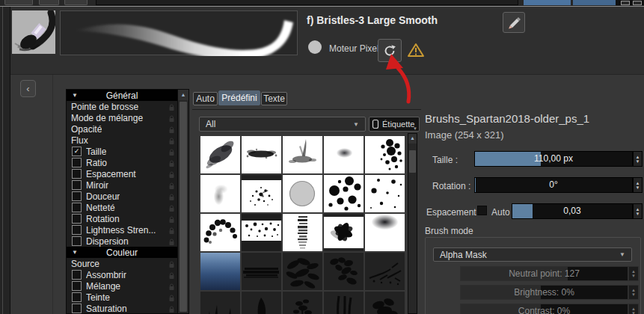 The width and height of the screenshot is (644, 314). I want to click on spacing-spinner: ▲▼, so click(637, 211).